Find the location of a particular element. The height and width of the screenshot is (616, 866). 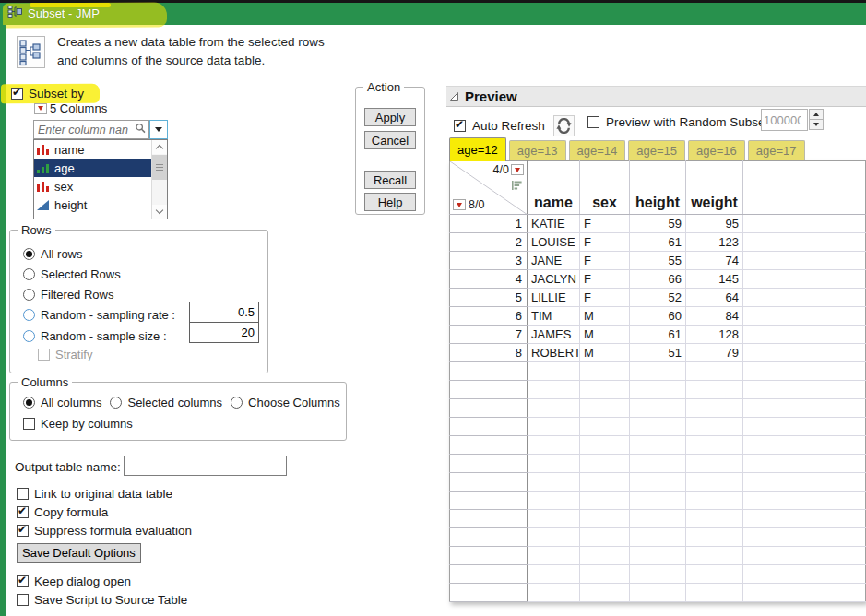

rows-option: Filtered Rows is located at coordinates (68, 295).